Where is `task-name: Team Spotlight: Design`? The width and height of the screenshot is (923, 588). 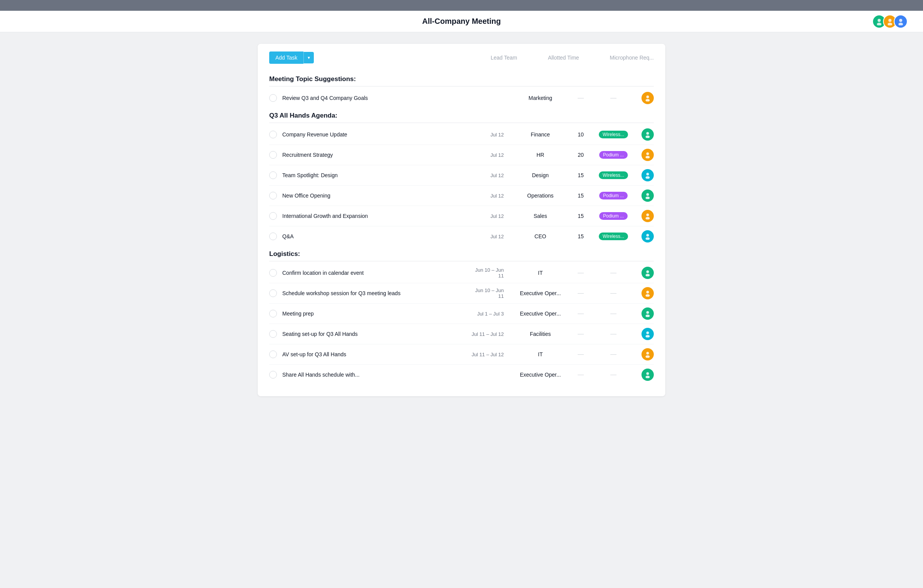
task-name: Team Spotlight: Design is located at coordinates (376, 175).